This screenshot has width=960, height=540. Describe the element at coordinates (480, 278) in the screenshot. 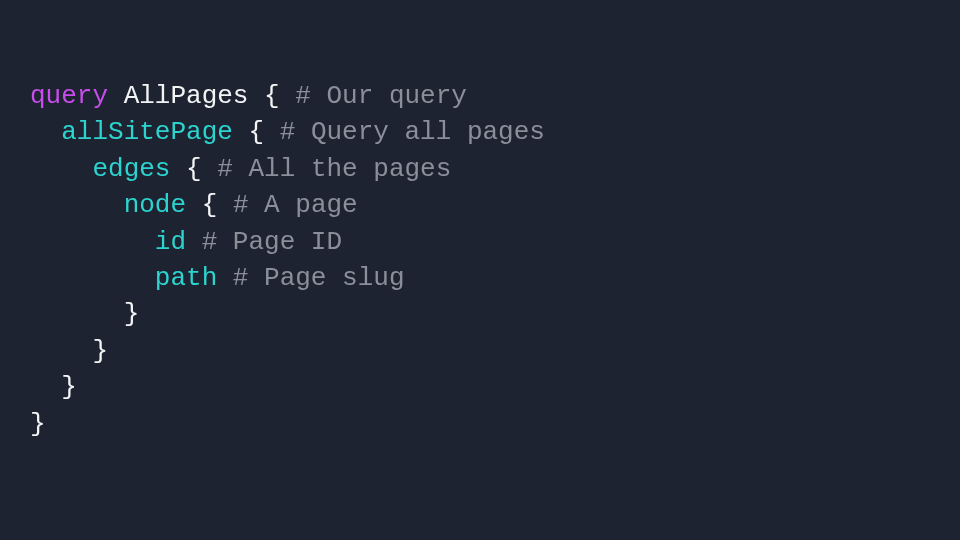

I see `code-line: path # Page slug` at that location.